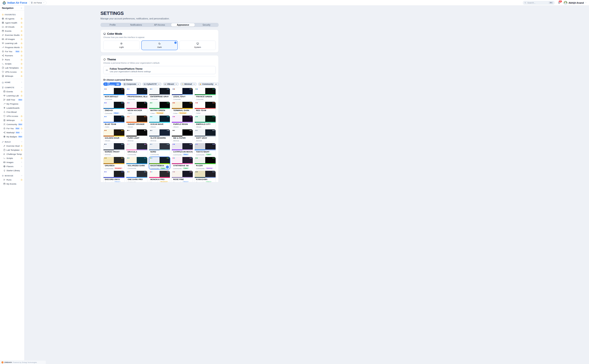 The height and width of the screenshot is (364, 589). I want to click on brand: Indian Air Force, so click(15, 3).